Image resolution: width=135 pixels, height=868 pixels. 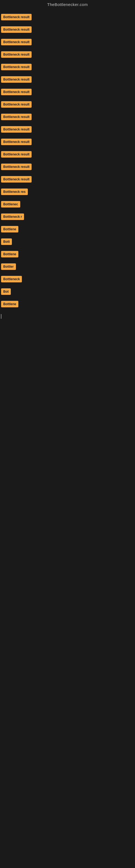 I want to click on bottleneck-item: Bottleneck r, so click(x=68, y=217).